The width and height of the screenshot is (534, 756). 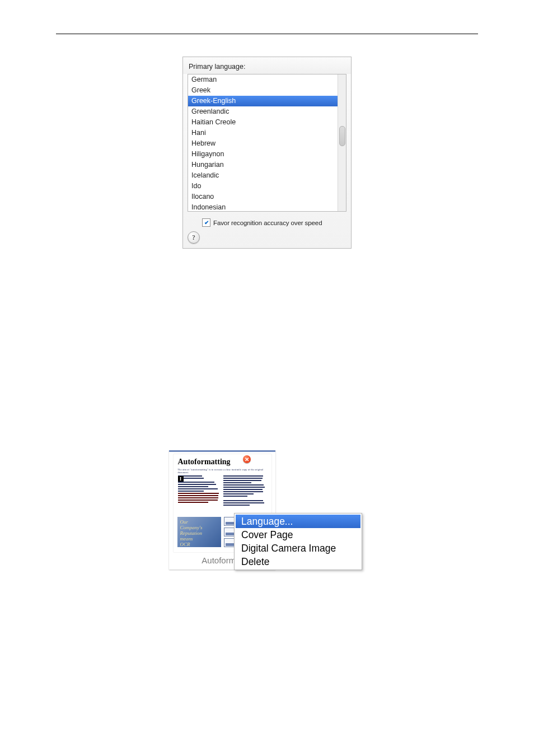 What do you see at coordinates (263, 122) in the screenshot?
I see `lang-option: Haitian Creole` at bounding box center [263, 122].